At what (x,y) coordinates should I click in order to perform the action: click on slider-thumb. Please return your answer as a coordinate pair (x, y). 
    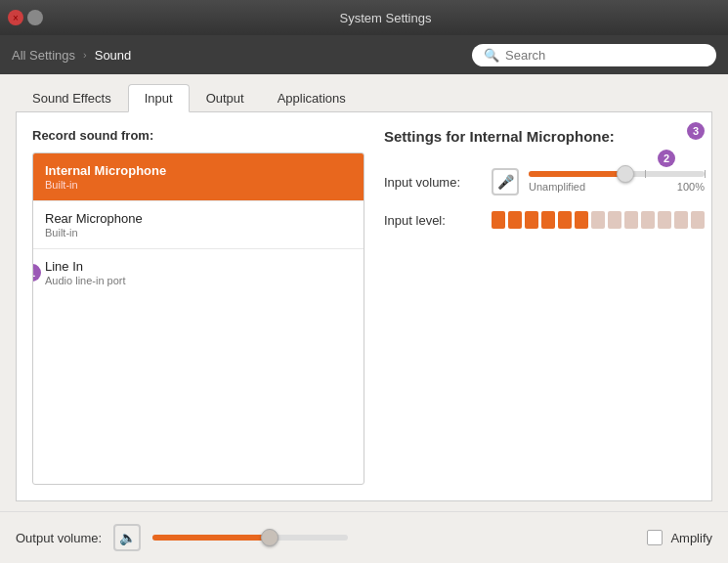
    Looking at the image, I should click on (625, 174).